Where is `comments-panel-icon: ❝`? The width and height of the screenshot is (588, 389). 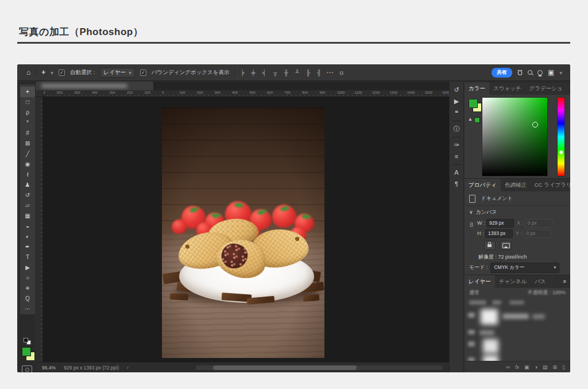
comments-panel-icon: ❝ is located at coordinates (457, 113).